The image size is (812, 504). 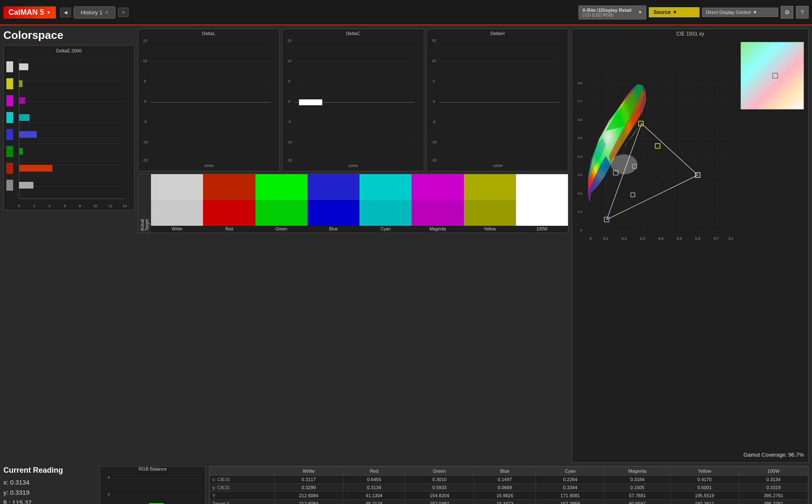 What do you see at coordinates (95, 13) in the screenshot?
I see `history-tab: History 1 ✕` at bounding box center [95, 13].